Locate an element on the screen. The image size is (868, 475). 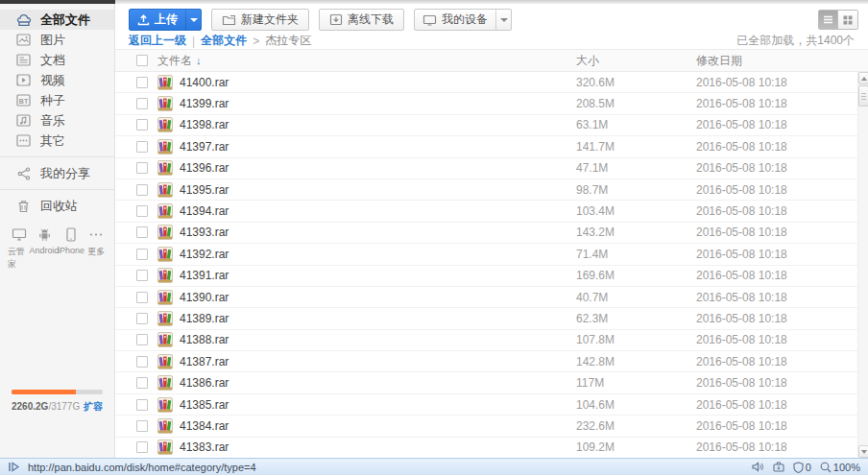
file-name: 41392.rar is located at coordinates (378, 254).